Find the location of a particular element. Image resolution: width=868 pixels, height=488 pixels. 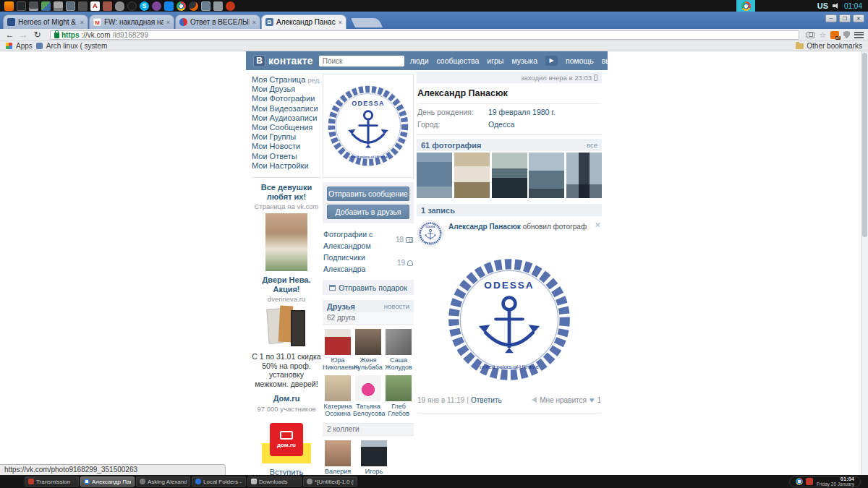

sidebar-item: Мои Фотографии is located at coordinates (286, 98).